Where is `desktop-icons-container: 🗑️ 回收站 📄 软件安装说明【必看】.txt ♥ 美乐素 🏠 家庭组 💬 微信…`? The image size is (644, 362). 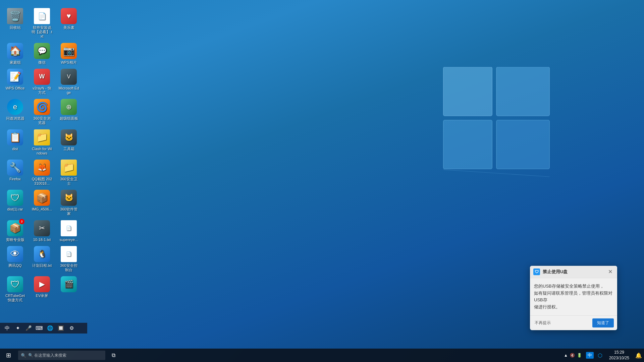 desktop-icons-container: 🗑️ 回收站 📄 软件安装说明【必看】.txt ♥ 美乐素 🏠 家庭组 💬 微信… is located at coordinates (42, 156).